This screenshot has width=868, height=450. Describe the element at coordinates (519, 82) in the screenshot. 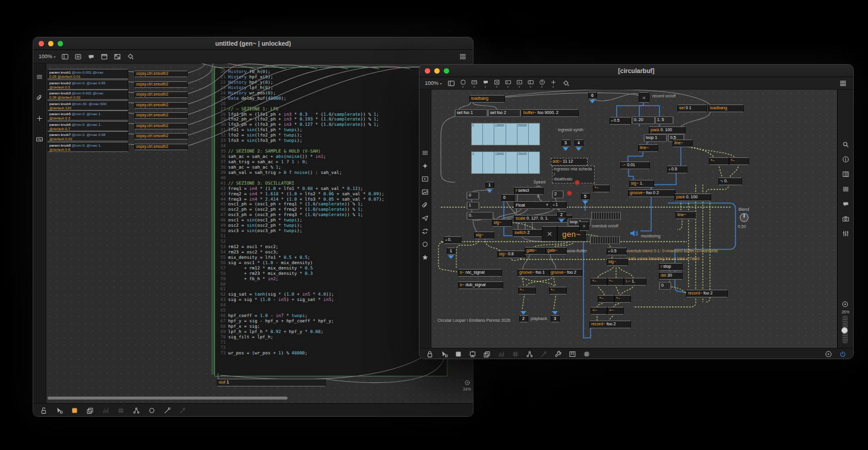

I see `playbox-icon` at that location.